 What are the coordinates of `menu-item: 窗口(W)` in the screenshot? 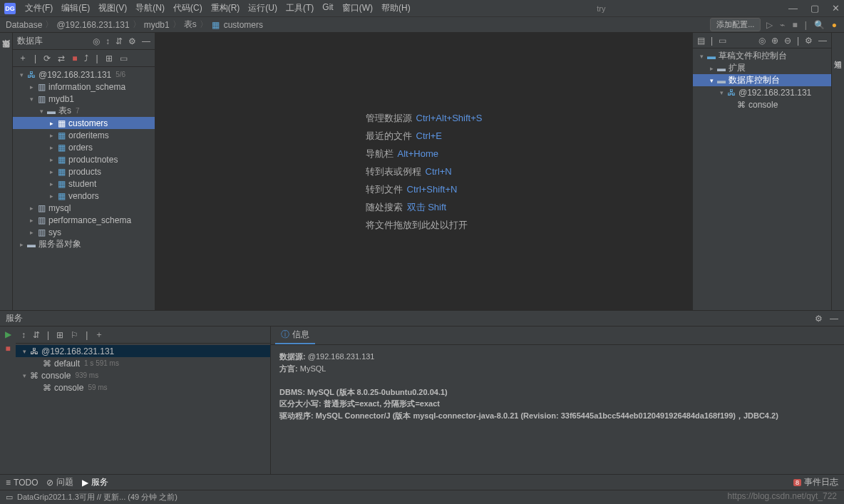 It's located at (358, 9).